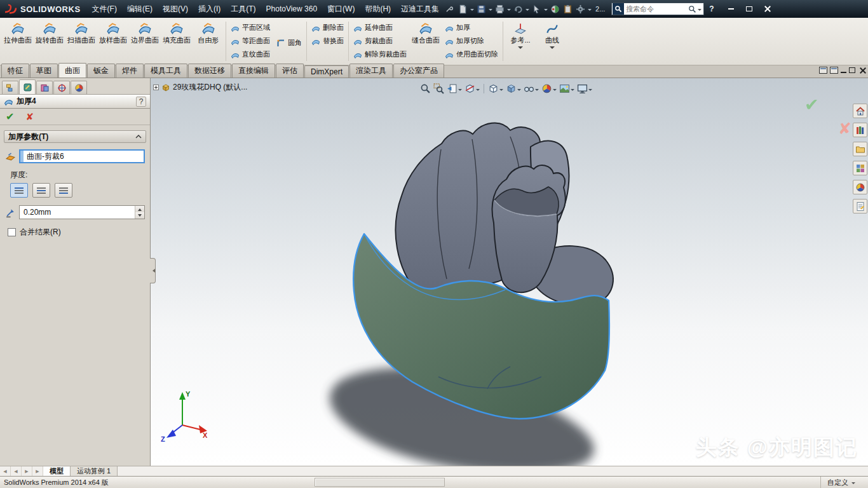 Image resolution: width=868 pixels, height=488 pixels. Describe the element at coordinates (860, 187) in the screenshot. I see `appearances-scenes-button` at that location.